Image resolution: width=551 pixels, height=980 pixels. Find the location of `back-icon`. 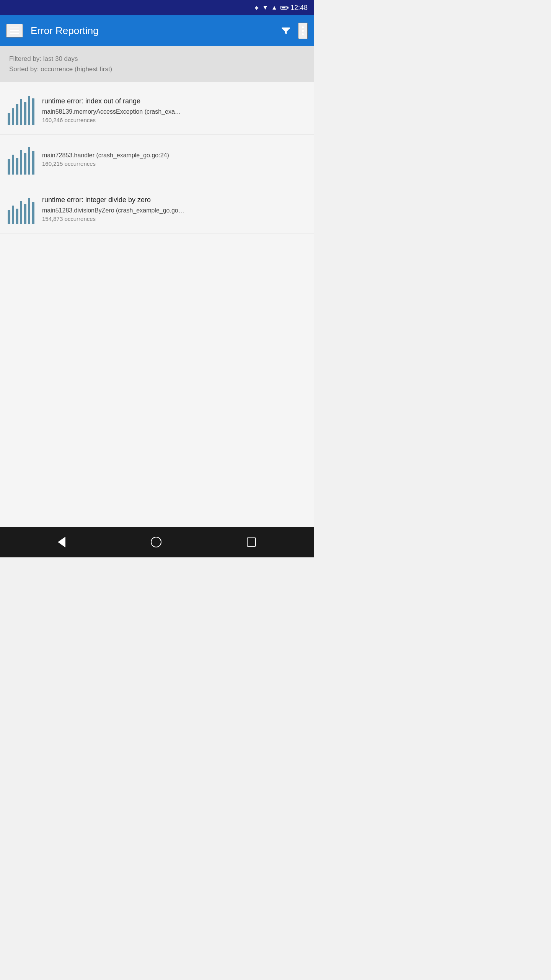

back-icon is located at coordinates (62, 542).